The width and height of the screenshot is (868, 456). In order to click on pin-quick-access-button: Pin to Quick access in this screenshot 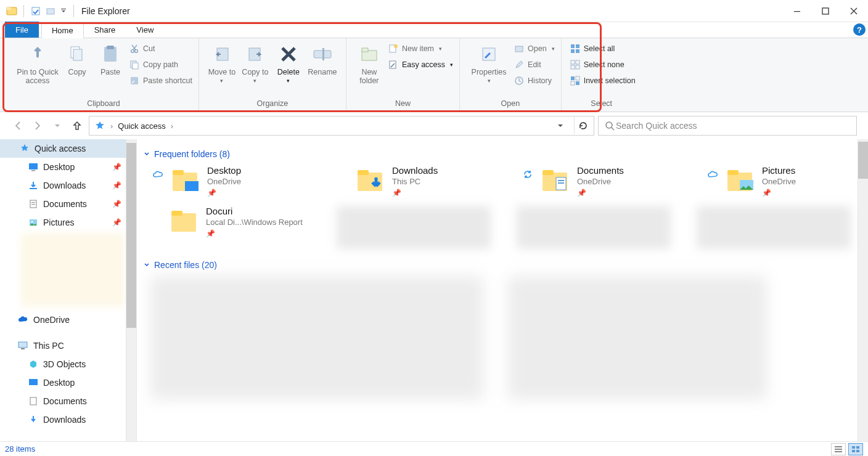, I will do `click(38, 63)`.